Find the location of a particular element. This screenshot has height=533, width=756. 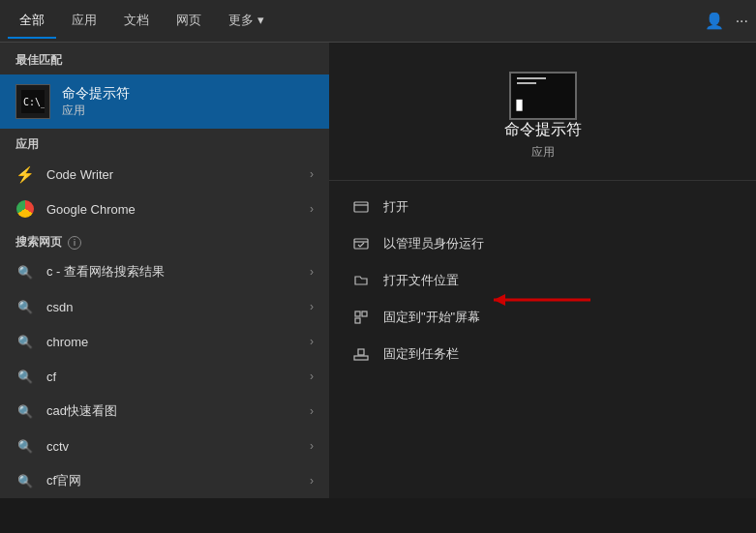

action-open-location: 打开文件位置 is located at coordinates (542, 281).